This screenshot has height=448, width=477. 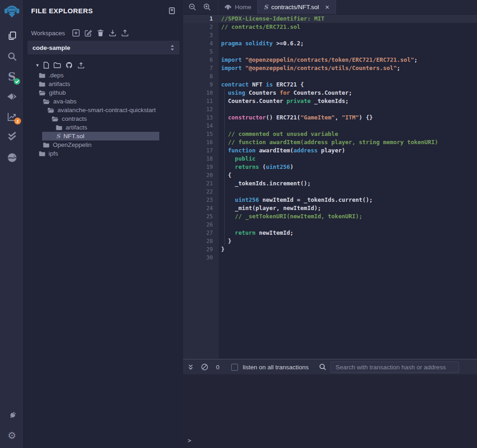 I want to click on statistics-badge: 1, so click(x=17, y=121).